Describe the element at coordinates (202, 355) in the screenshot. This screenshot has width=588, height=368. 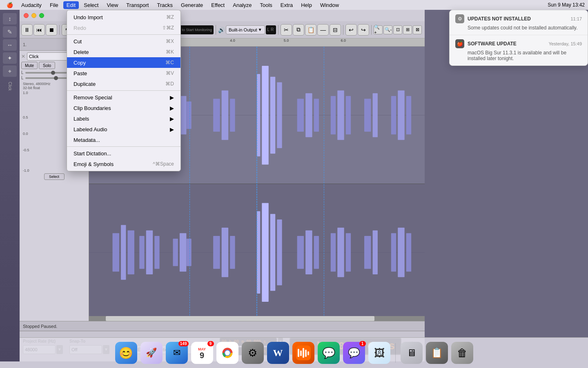
I see `dock-calendar-day: 9` at that location.